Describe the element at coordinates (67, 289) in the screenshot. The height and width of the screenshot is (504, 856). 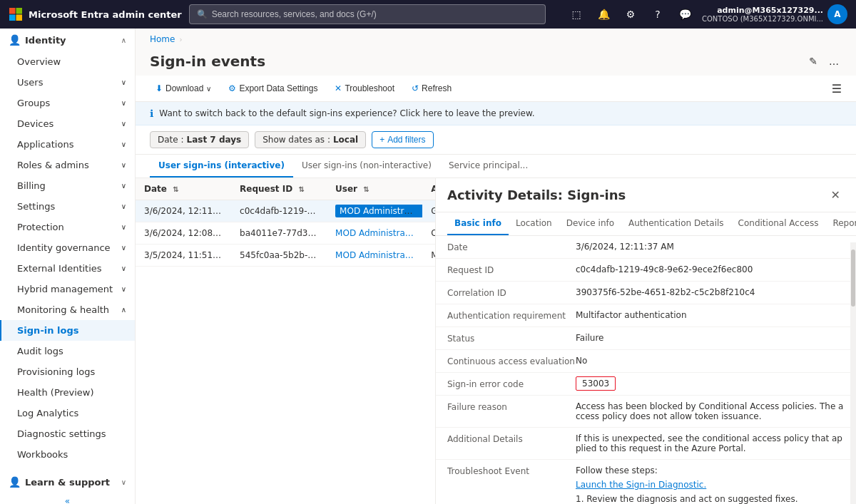
I see `sidebar-item-hybrid-management: Hybrid management ∨` at that location.